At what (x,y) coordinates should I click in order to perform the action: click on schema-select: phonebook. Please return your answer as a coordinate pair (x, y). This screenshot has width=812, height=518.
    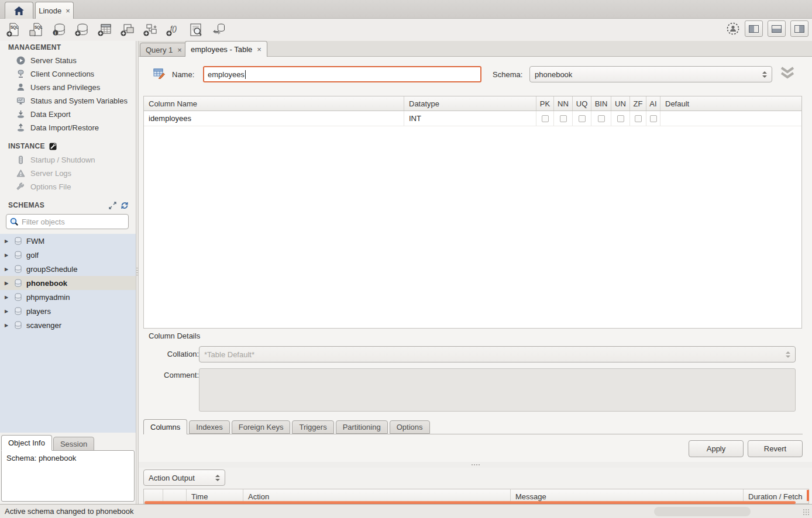
    Looking at the image, I should click on (651, 74).